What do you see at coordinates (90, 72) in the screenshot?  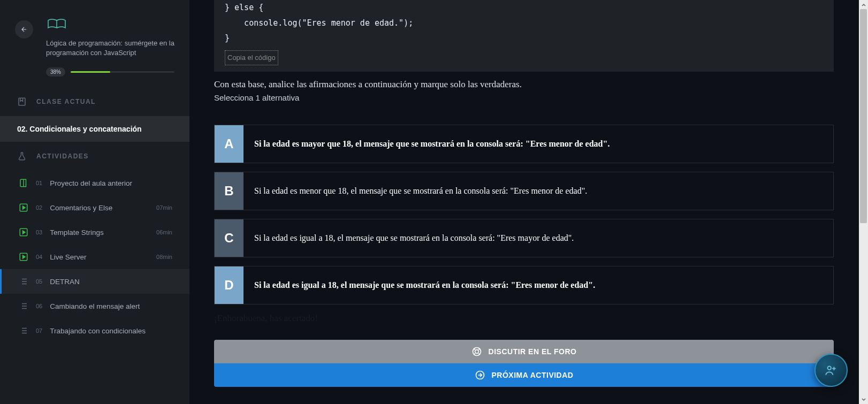 I see `progress-fill` at bounding box center [90, 72].